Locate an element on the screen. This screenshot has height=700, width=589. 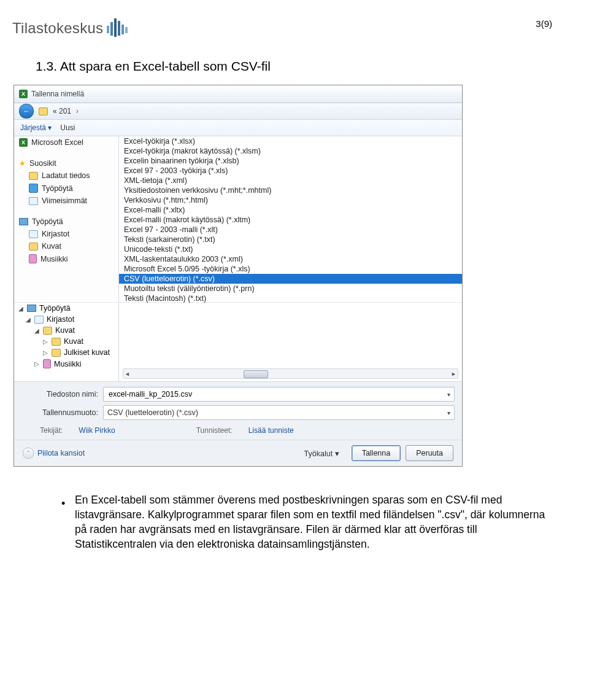
new-folder-button: Uusi is located at coordinates (67, 128).